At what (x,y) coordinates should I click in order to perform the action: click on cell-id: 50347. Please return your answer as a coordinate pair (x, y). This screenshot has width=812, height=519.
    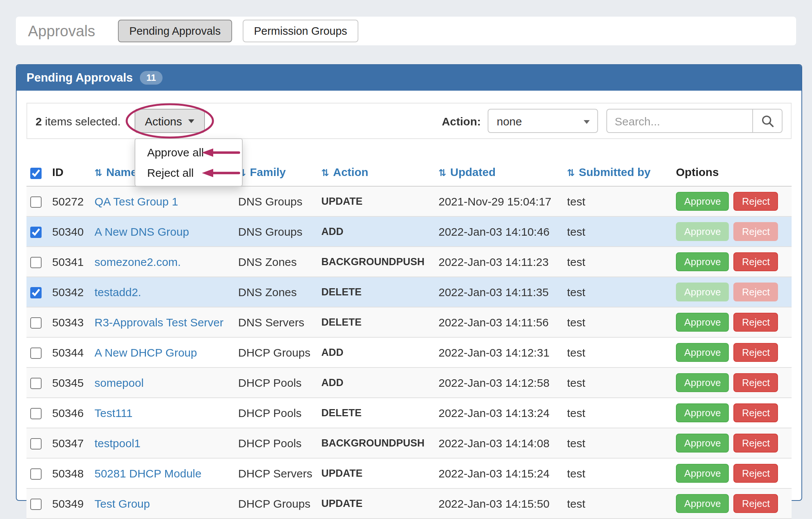
    Looking at the image, I should click on (67, 443).